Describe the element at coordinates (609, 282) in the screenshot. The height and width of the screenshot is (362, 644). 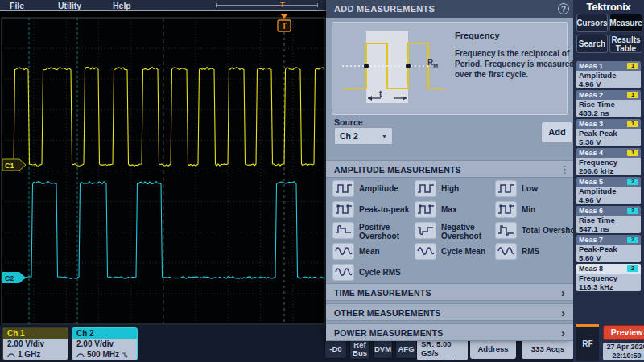
I see `meas-body: Frequency118.3 kHz` at that location.